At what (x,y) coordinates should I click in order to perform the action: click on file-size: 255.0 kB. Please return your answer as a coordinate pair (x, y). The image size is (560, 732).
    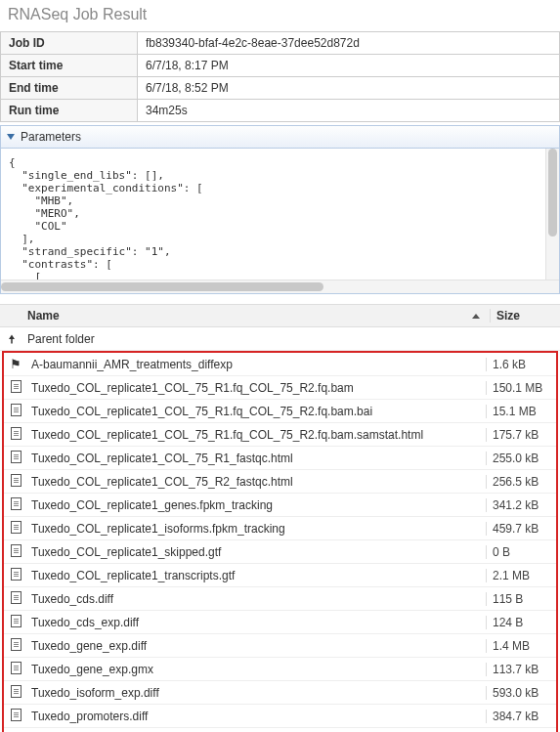
    Looking at the image, I should click on (521, 458).